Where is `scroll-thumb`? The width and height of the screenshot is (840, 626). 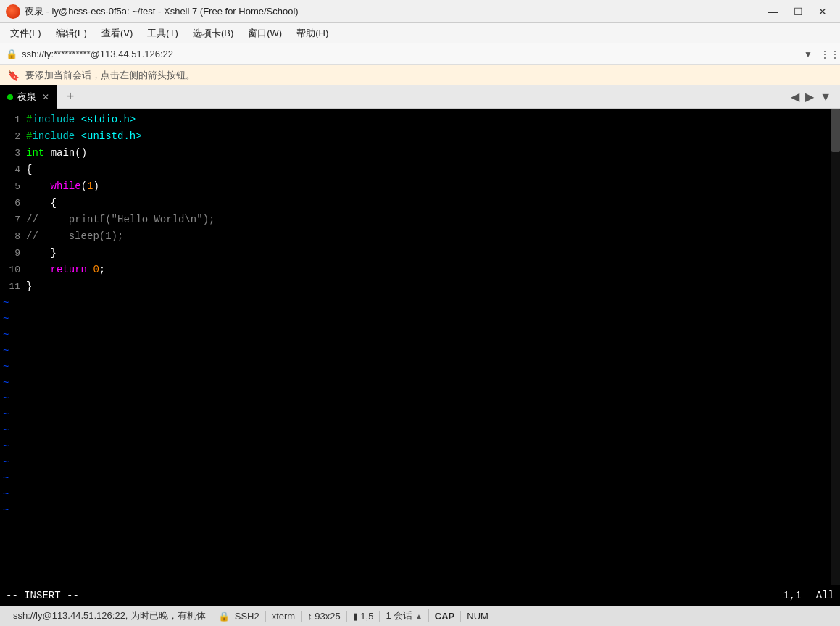 scroll-thumb is located at coordinates (836, 130).